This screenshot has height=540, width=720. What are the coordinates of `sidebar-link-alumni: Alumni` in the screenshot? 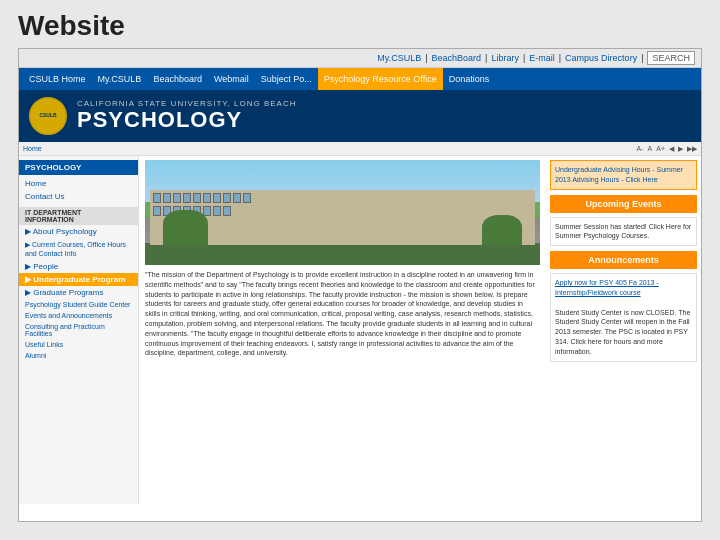 It's located at (78, 356).